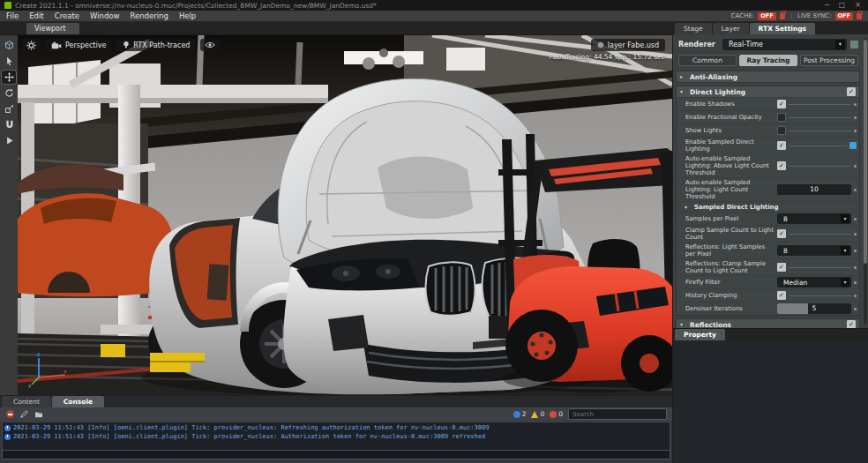 Image resolution: width=868 pixels, height=463 pixels. Describe the element at coordinates (767, 92) in the screenshot. I see `section-header-direct-lighting: ▾Direct Lighting✓` at that location.